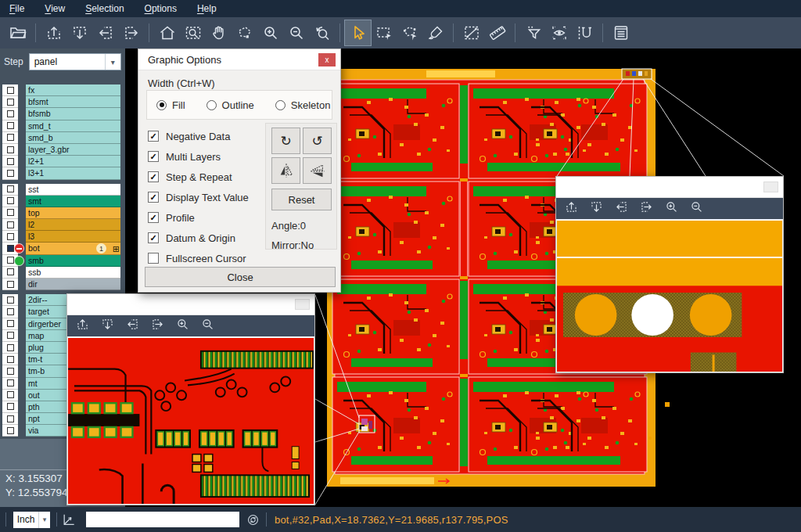  Describe the element at coordinates (74, 150) in the screenshot. I see `layer-name: layer_3.gbr` at that location.